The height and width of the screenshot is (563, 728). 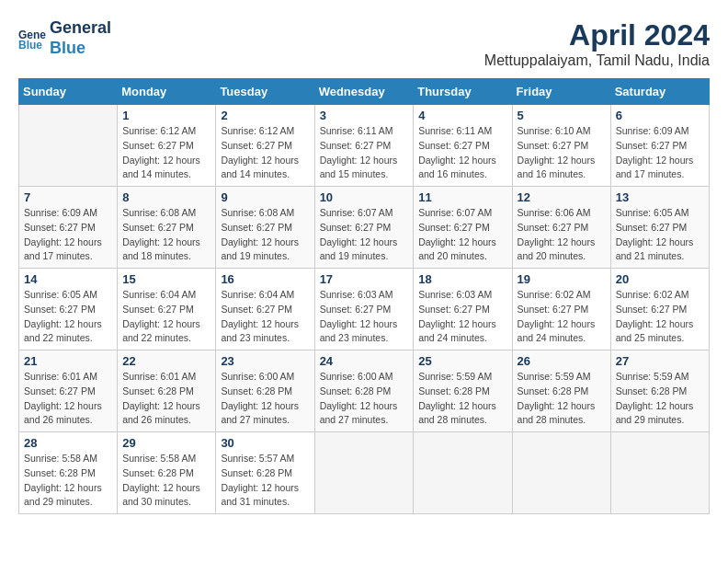 What do you see at coordinates (462, 116) in the screenshot?
I see `day-number: 4` at bounding box center [462, 116].